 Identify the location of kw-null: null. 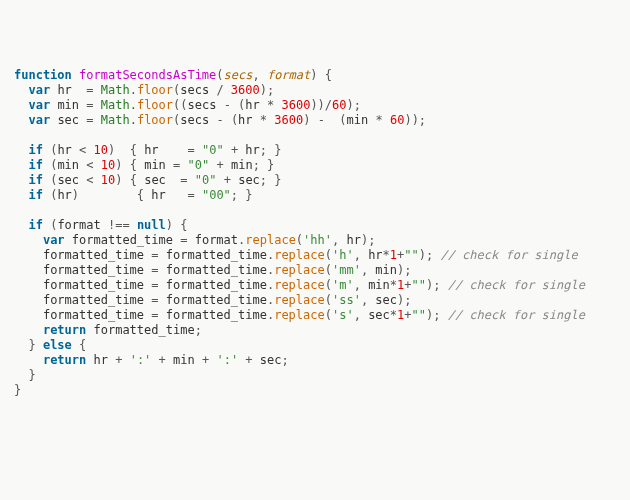
(152, 225).